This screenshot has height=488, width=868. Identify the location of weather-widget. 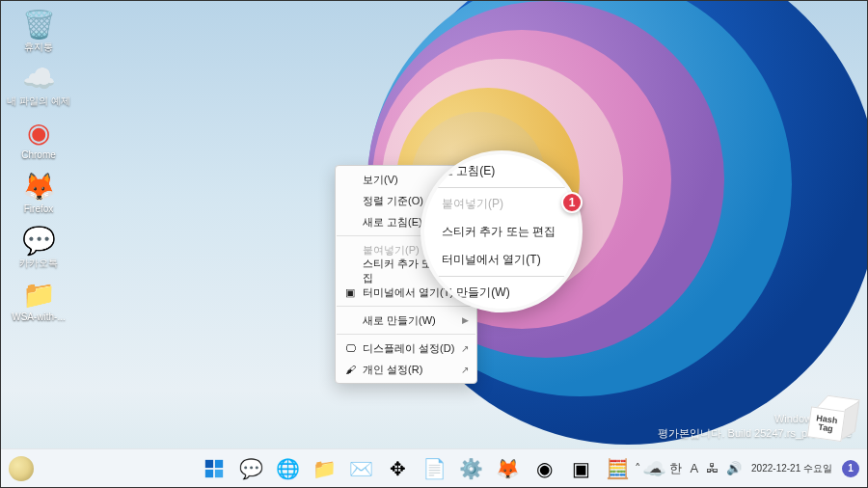
(21, 469).